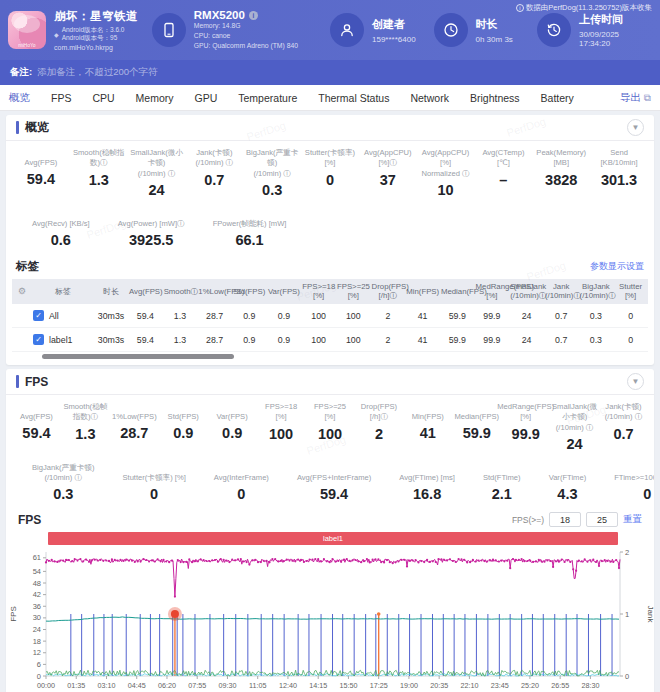 This screenshot has width=660, height=692. Describe the element at coordinates (636, 98) in the screenshot. I see `export-button: 导出 ⧉` at that location.